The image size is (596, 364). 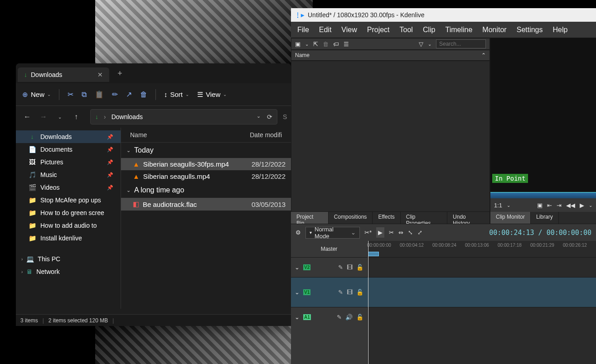 What do you see at coordinates (68, 225) in the screenshot?
I see `sidebar-item-how-to-add-audio-to: 📁How to add audio to` at bounding box center [68, 225].